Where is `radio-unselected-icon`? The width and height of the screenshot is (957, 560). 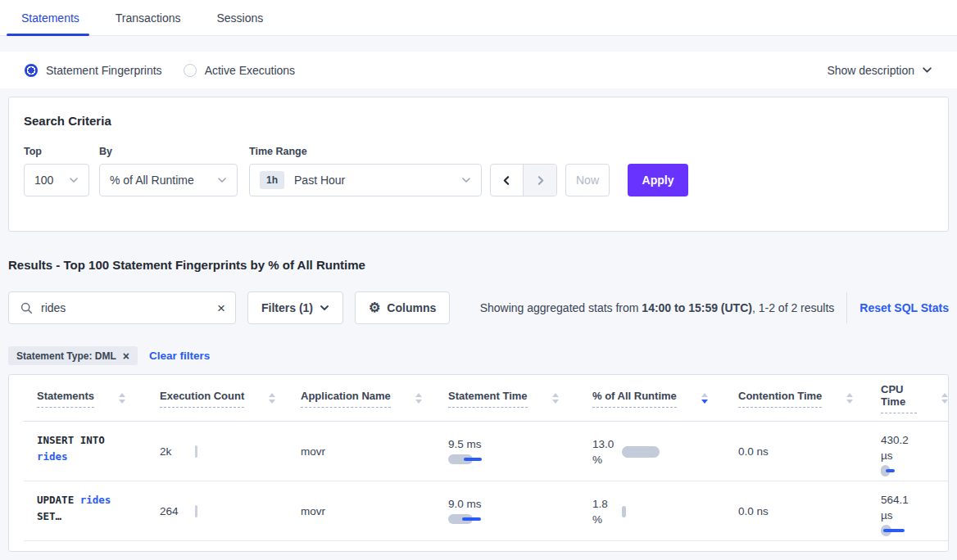
radio-unselected-icon is located at coordinates (190, 70).